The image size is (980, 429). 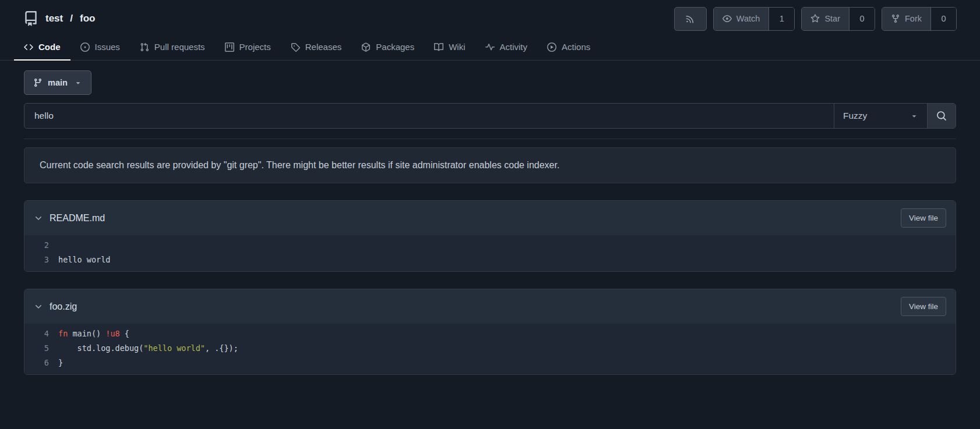 What do you see at coordinates (490, 139) in the screenshot?
I see `section-divider` at bounding box center [490, 139].